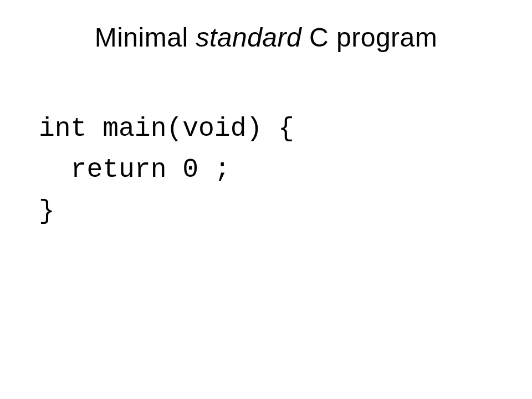 The image size is (532, 399). Describe the element at coordinates (269, 129) in the screenshot. I see `code-line-1: int main(void) {` at that location.